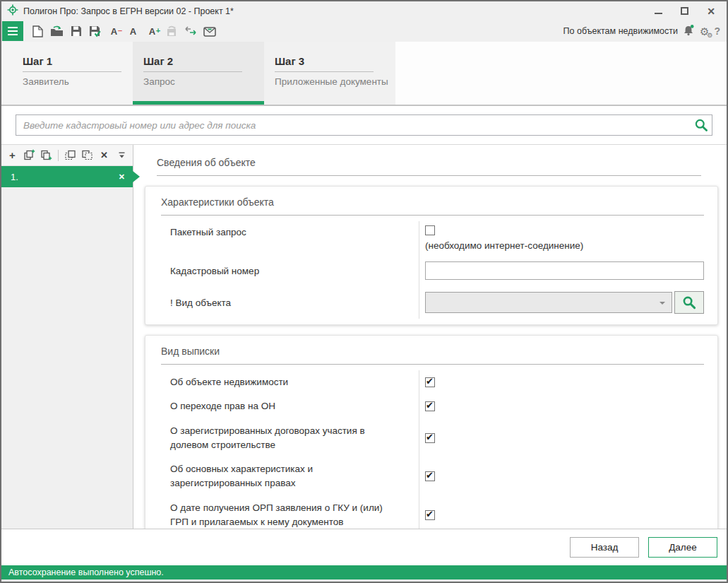 The image size is (728, 583). I want to click on font-default-icon: A, so click(133, 31).